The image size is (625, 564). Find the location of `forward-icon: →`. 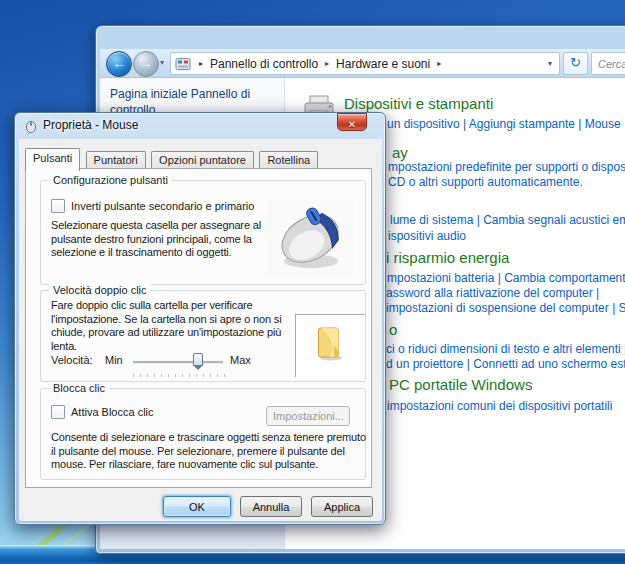

forward-icon: → is located at coordinates (146, 64).